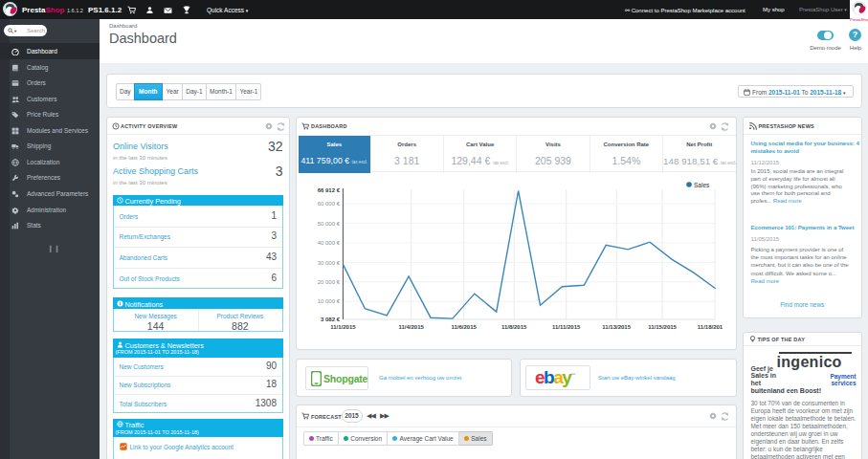 The image size is (868, 459). I want to click on svg-text: 11/1/2015, so click(343, 327).